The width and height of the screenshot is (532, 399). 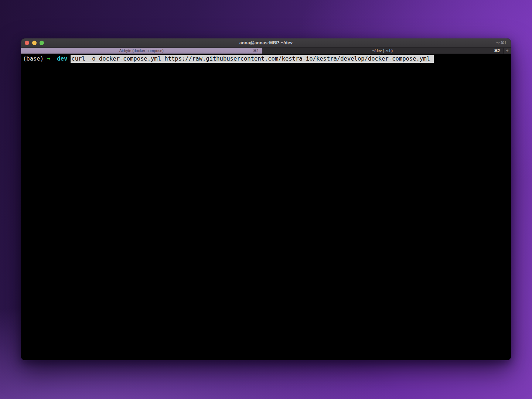 What do you see at coordinates (507, 51) in the screenshot?
I see `plus-icon: +` at bounding box center [507, 51].